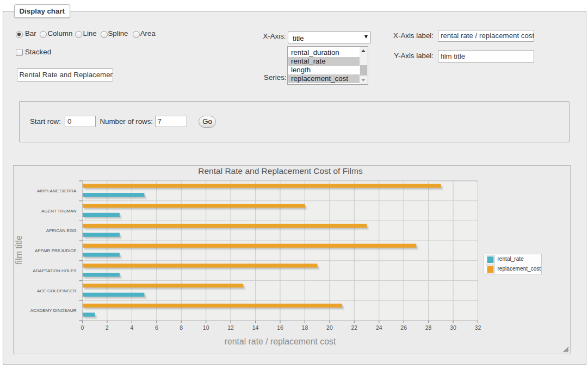  What do you see at coordinates (57, 191) in the screenshot?
I see `svg-text: AIRPLANE SIERRA` at bounding box center [57, 191].